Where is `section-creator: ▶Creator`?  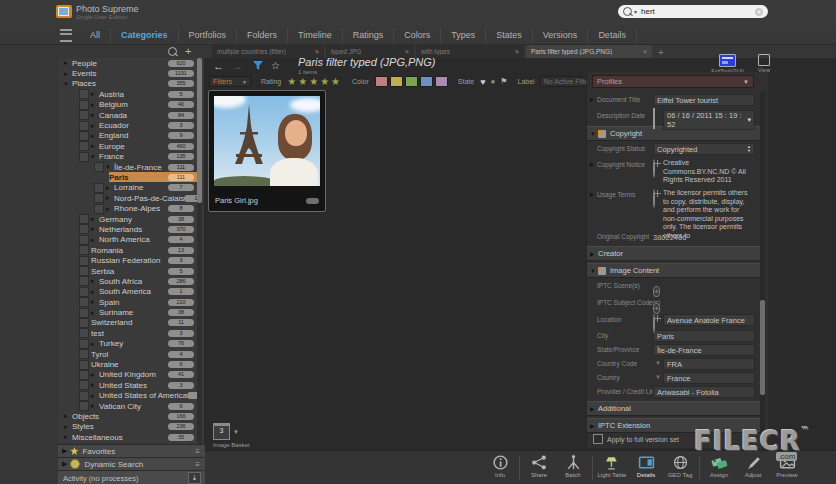
section-creator: ▶Creator is located at coordinates (674, 254).